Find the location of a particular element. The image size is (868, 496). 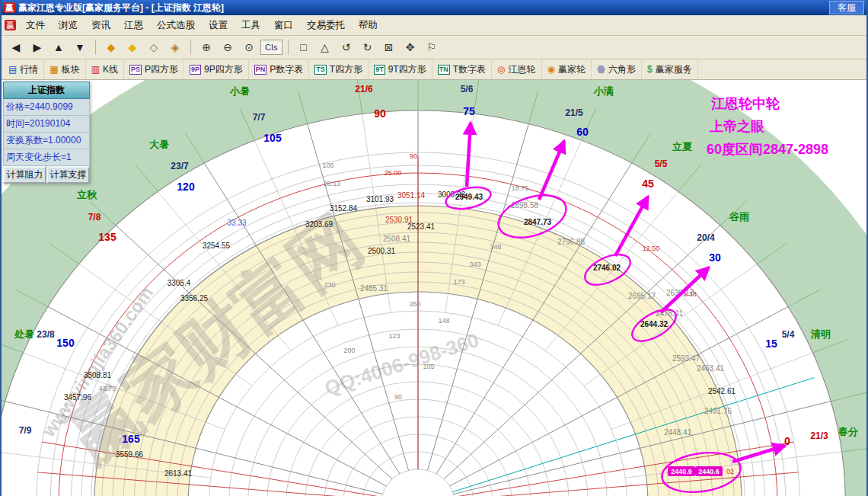

wheel-label: 23/7 is located at coordinates (180, 166).